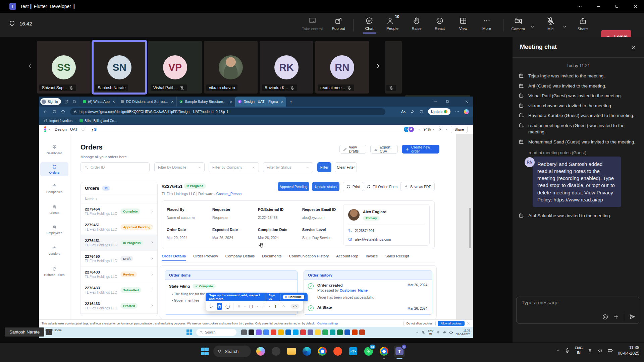 This screenshot has height=362, width=644. I want to click on camera-options-chevron-icon, so click(533, 27).